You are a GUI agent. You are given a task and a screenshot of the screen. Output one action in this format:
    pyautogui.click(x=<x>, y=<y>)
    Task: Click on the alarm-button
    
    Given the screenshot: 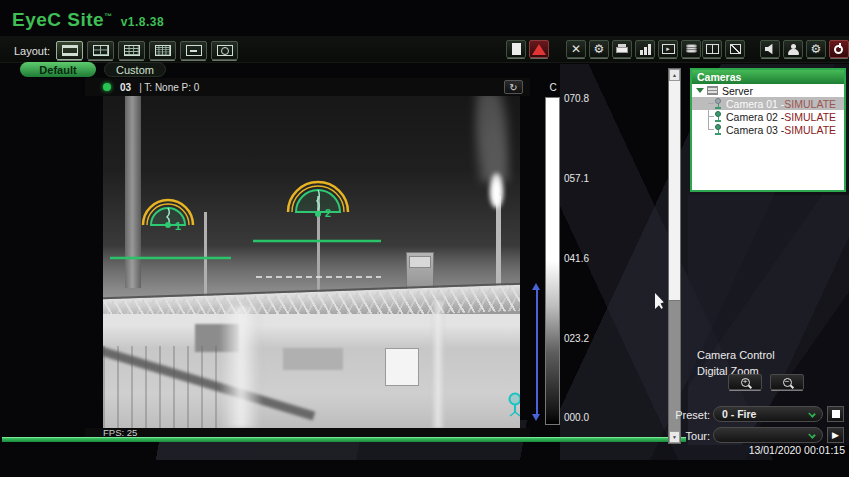 What is the action you would take?
    pyautogui.click(x=539, y=49)
    